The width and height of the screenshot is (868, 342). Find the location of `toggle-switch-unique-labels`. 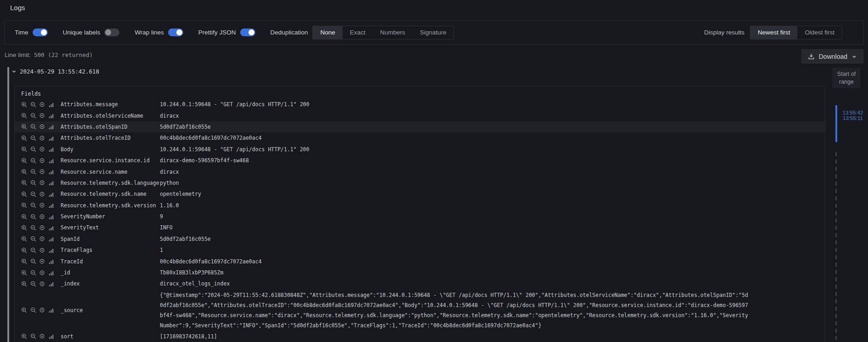

toggle-switch-unique-labels is located at coordinates (112, 32).